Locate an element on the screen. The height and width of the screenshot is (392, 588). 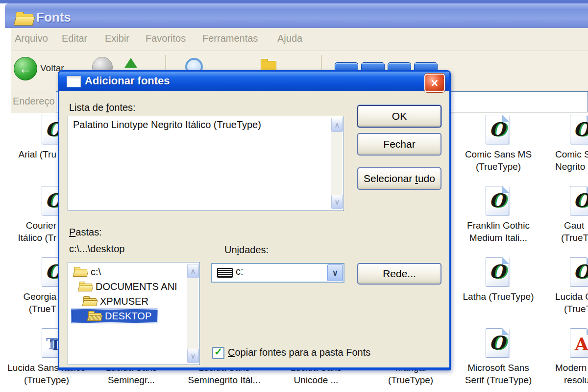
tree-item-selected: DESKTOP is located at coordinates (115, 316).